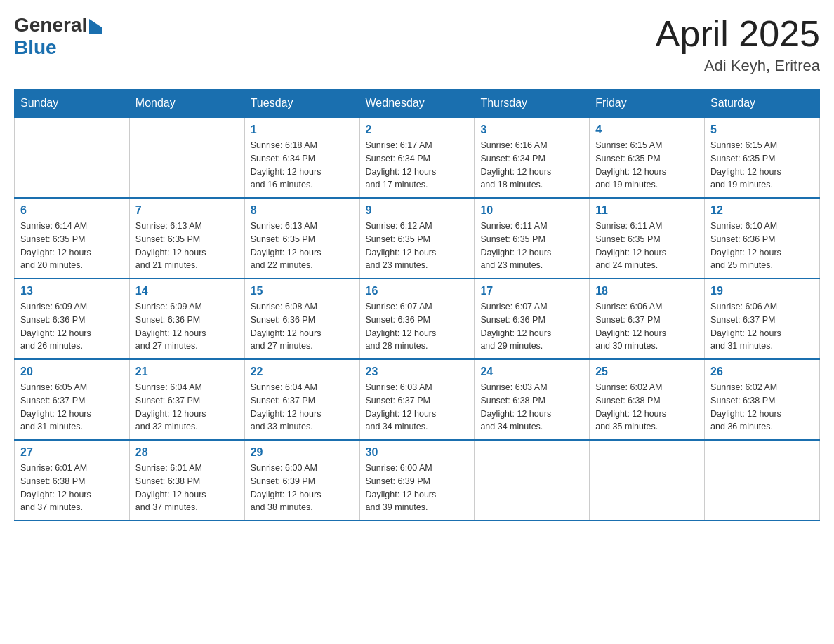 The width and height of the screenshot is (834, 644). What do you see at coordinates (417, 166) in the screenshot?
I see `day-info: Sunrise: 6:17 AMSunset: 6:34 PMDaylight:…` at bounding box center [417, 166].